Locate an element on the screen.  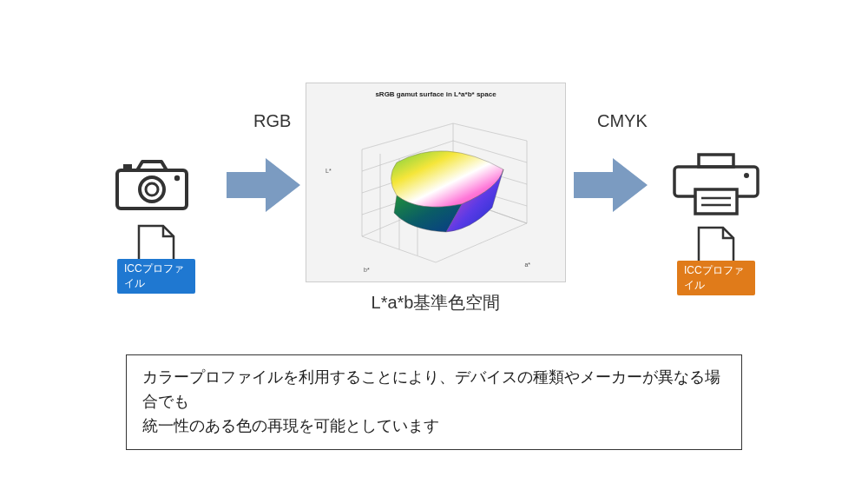
axis-label-b: b* is located at coordinates (366, 269).